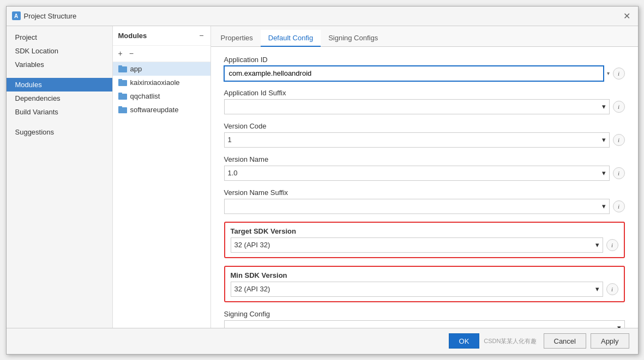 Image resolution: width=644 pixels, height=360 pixels. I want to click on app-id-suffix-arrow: ▾, so click(604, 107).